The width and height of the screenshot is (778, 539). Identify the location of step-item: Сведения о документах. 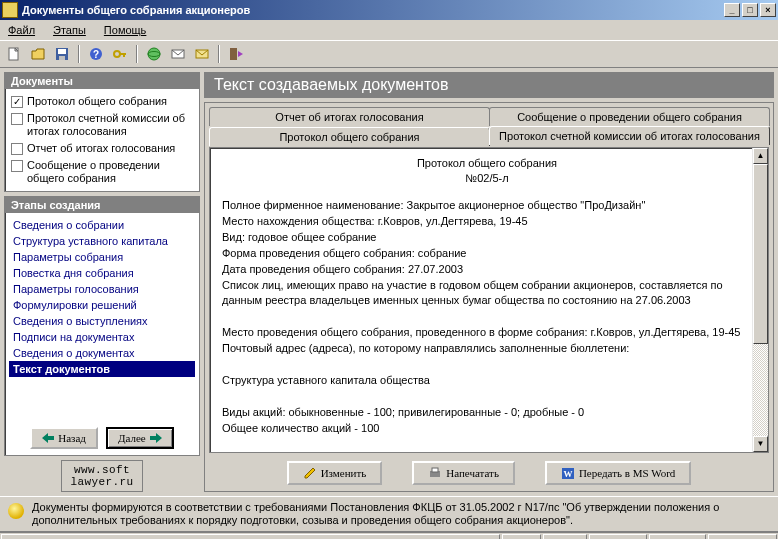
(102, 353).